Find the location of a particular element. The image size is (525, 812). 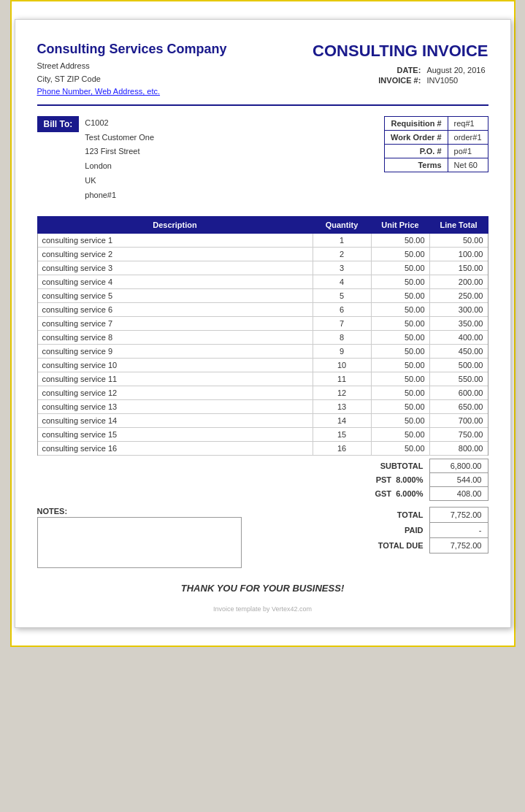

billing-section: Bill To: C1002 Test Customer One 123 Fir… is located at coordinates (263, 159).